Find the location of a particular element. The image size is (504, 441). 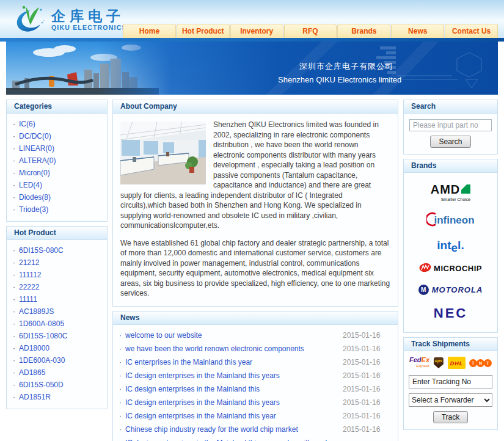

category-link: Triode(3) is located at coordinates (34, 210).